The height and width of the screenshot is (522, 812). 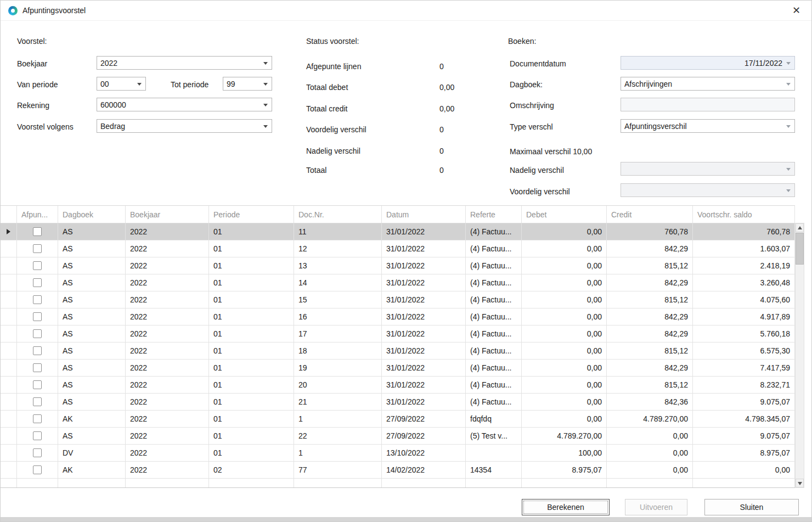 What do you see at coordinates (338, 214) in the screenshot?
I see `column-header: Doc.Nr.` at bounding box center [338, 214].